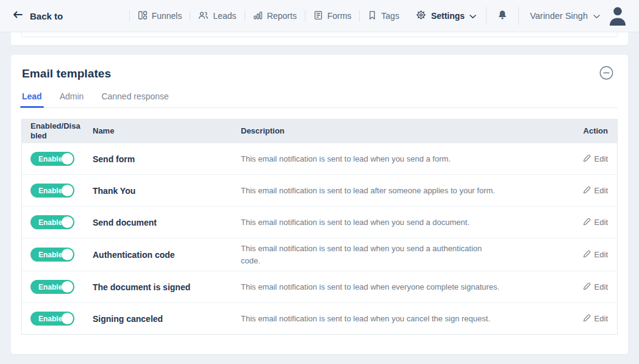 The width and height of the screenshot is (639, 364). Describe the element at coordinates (282, 16) in the screenshot. I see `nav-label: Reports` at that location.